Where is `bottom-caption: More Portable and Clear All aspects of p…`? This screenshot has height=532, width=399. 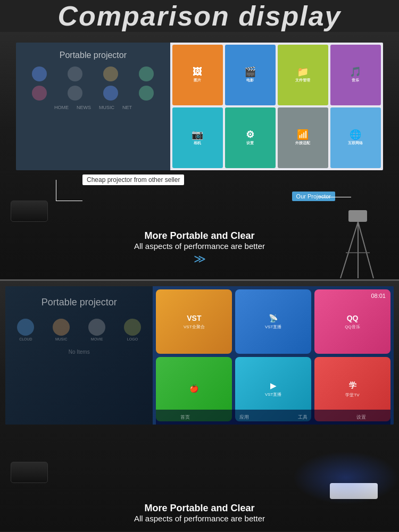 bottom-caption: More Portable and Clear All aspects of p… is located at coordinates (200, 513).